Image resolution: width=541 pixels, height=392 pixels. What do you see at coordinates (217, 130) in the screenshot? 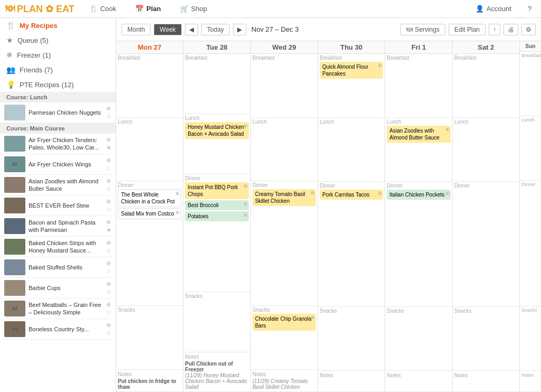
I see `meal-card: Honey Mustard Chicken Bacon + Avocado Sa…` at bounding box center [217, 130].